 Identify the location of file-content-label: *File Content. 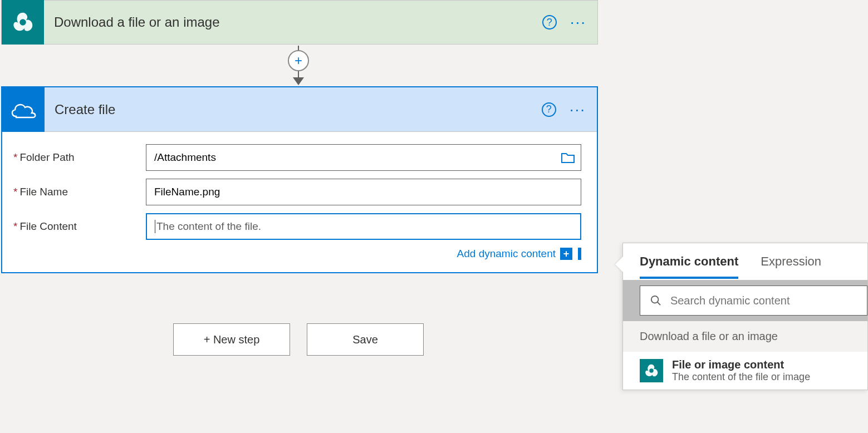
(80, 227).